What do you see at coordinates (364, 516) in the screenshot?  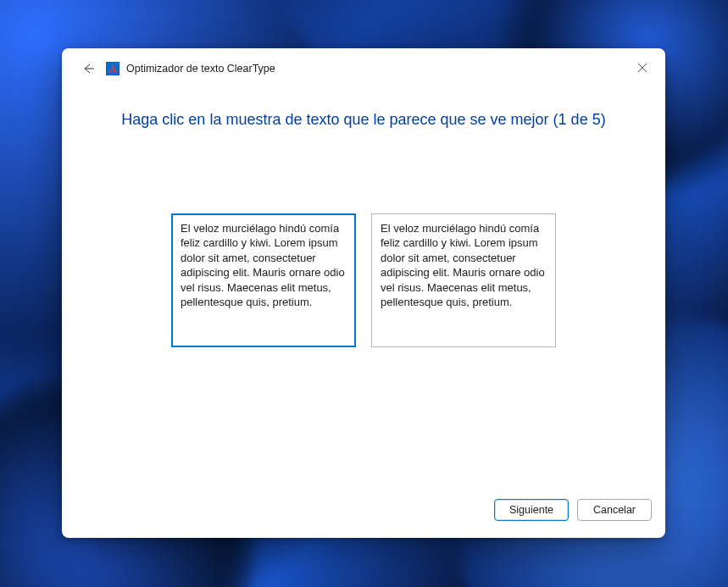 I see `dialog-footer: Siguiente Cancelar` at bounding box center [364, 516].